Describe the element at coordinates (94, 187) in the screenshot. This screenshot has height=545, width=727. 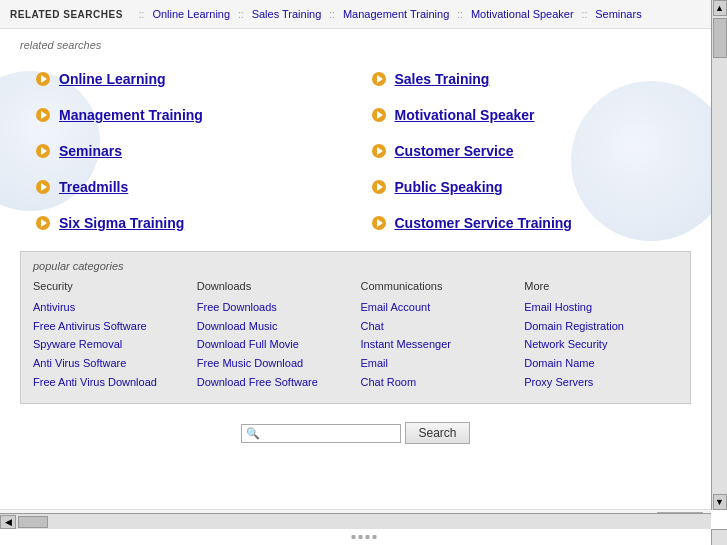
I see `link-treadmills: Treadmills` at that location.